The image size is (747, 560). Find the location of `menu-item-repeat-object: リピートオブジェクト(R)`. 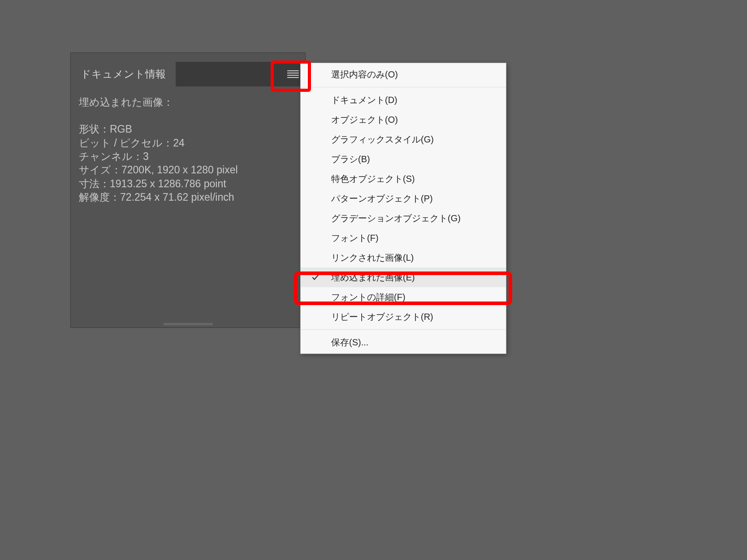

menu-item-repeat-object: リピートオブジェクト(R) is located at coordinates (403, 317).